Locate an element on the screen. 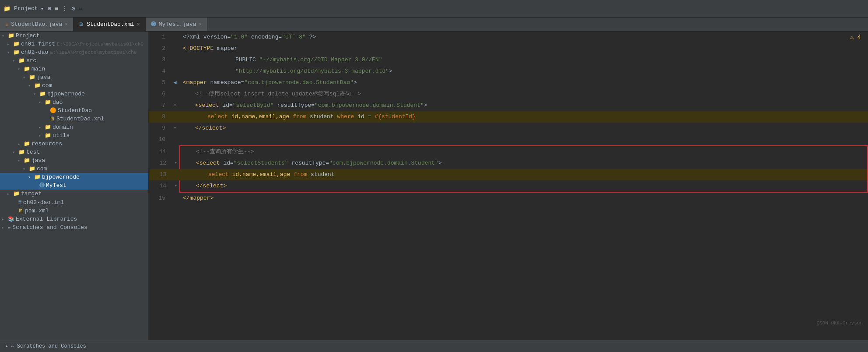 The width and height of the screenshot is (868, 352). red-border-block: 11 <!--查询所有学生--> 12 ▾ <select id="select… is located at coordinates (524, 169).